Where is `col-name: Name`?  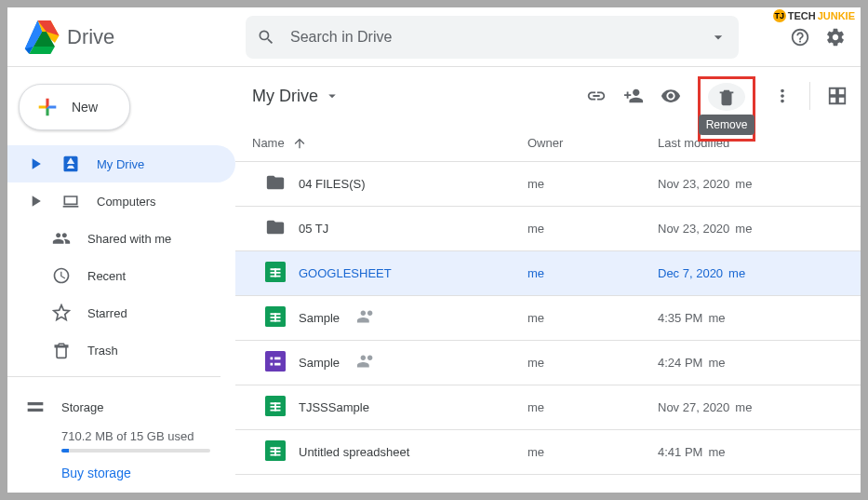 col-name: Name is located at coordinates (390, 143).